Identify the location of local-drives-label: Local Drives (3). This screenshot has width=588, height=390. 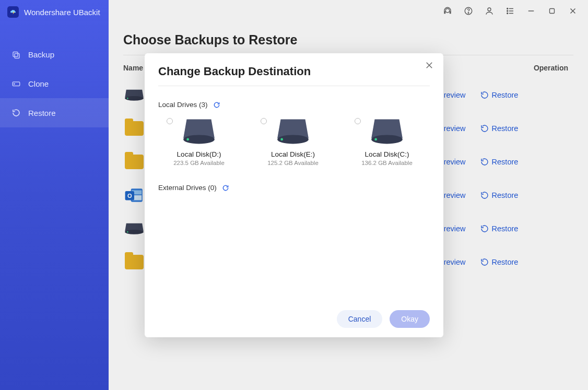
(294, 104).